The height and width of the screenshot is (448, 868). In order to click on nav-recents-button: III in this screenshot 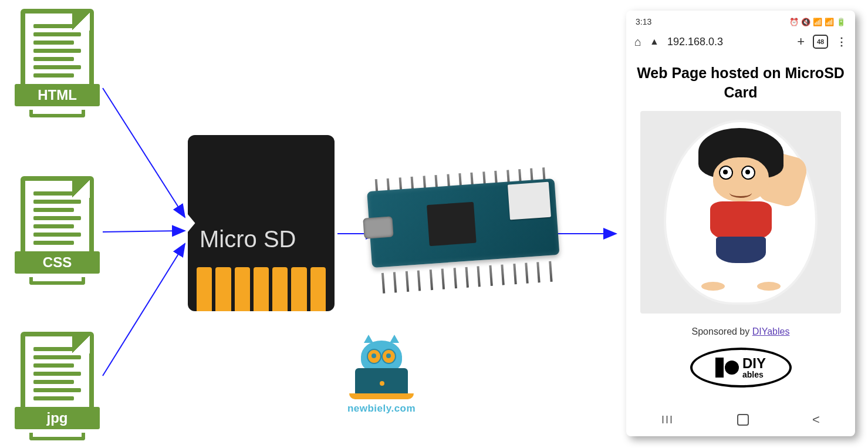, I will do `click(668, 420)`.